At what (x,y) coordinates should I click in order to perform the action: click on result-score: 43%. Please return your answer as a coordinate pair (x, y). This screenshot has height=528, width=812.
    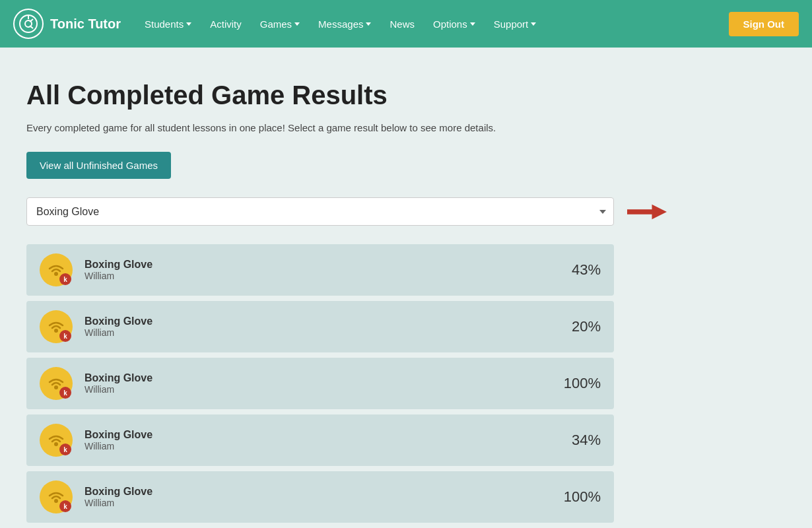
    Looking at the image, I should click on (578, 270).